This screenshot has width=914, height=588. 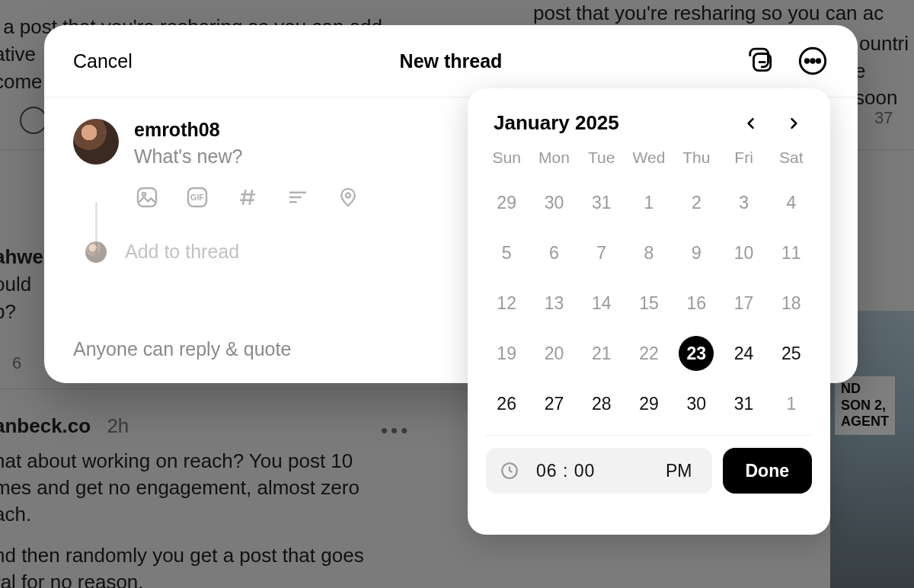 I want to click on calendar-dow: Thu, so click(x=696, y=159).